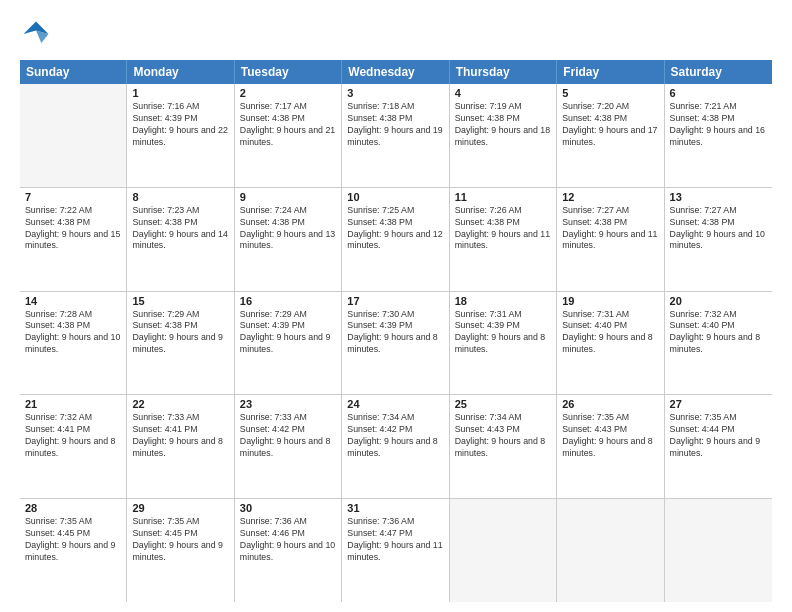 Image resolution: width=792 pixels, height=612 pixels. What do you see at coordinates (395, 436) in the screenshot?
I see `cell-info: Sunrise: 7:34 AM Sunset: 4:42 PM Dayligh…` at bounding box center [395, 436].